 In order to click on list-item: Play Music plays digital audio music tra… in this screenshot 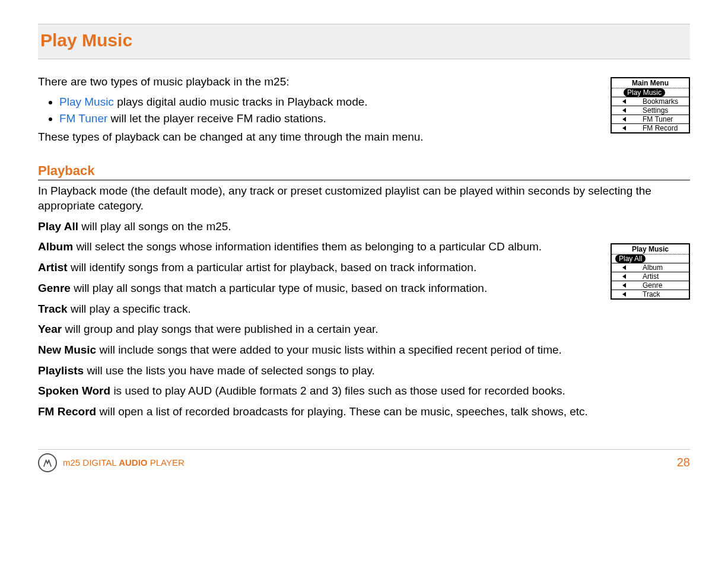, I will do `click(375, 102)`.